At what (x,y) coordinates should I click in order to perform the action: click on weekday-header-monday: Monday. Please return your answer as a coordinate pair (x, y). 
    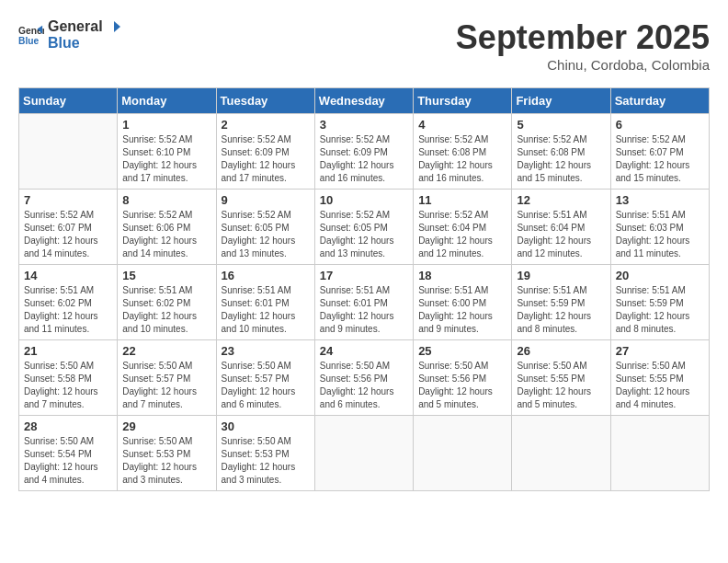
    Looking at the image, I should click on (167, 101).